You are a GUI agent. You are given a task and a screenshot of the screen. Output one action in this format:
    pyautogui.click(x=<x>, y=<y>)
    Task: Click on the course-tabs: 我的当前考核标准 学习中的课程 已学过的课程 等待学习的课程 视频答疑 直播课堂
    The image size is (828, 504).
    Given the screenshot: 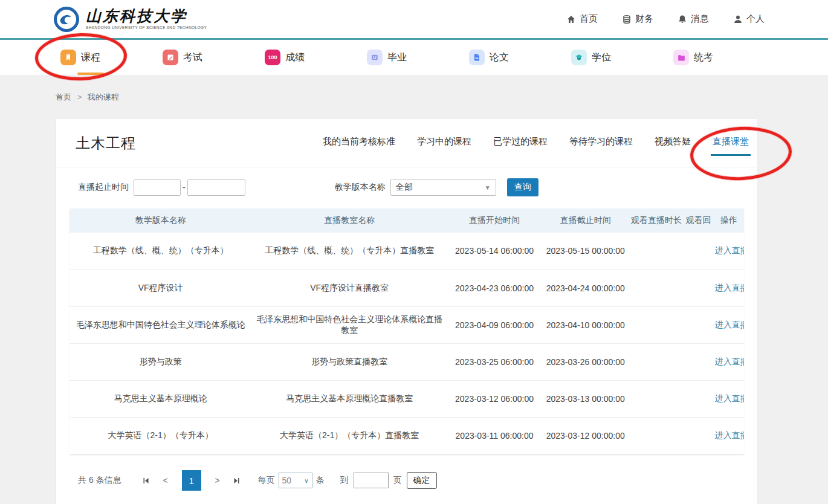 What is the action you would take?
    pyautogui.click(x=535, y=143)
    